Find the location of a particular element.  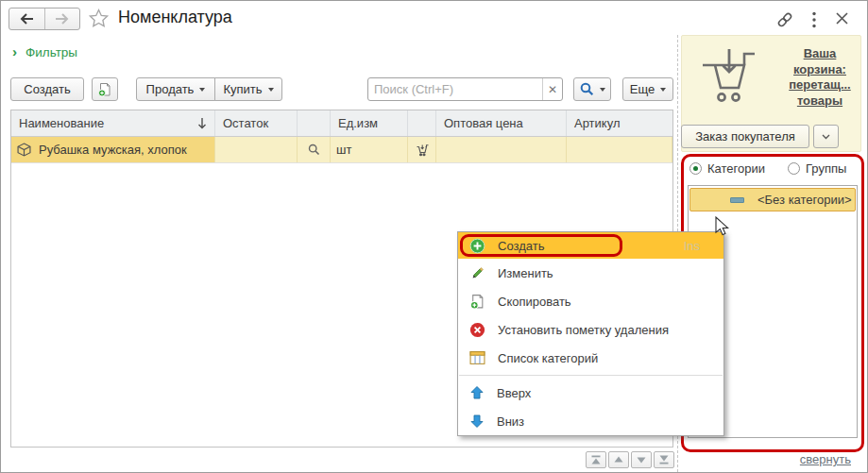

menu-item-mark-deletion: Установить пометку удаления is located at coordinates (591, 329).